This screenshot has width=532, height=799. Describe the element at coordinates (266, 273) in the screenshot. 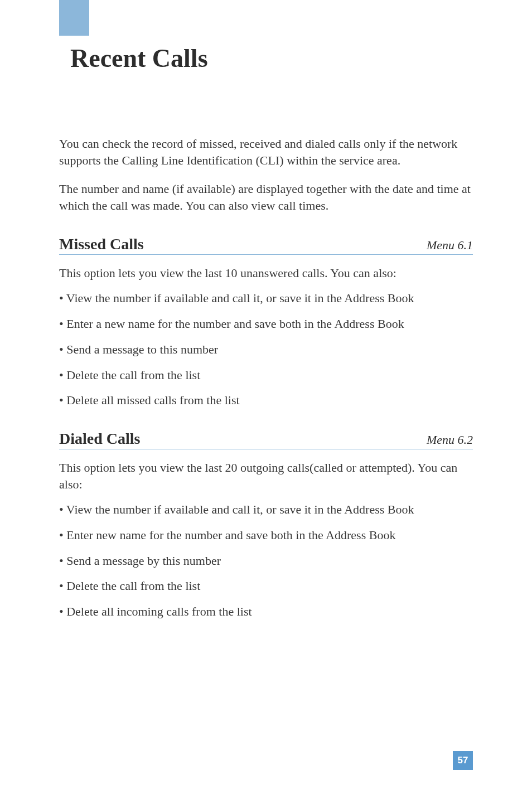

I see `section-intro: This option lets you view the last 10 un…` at that location.